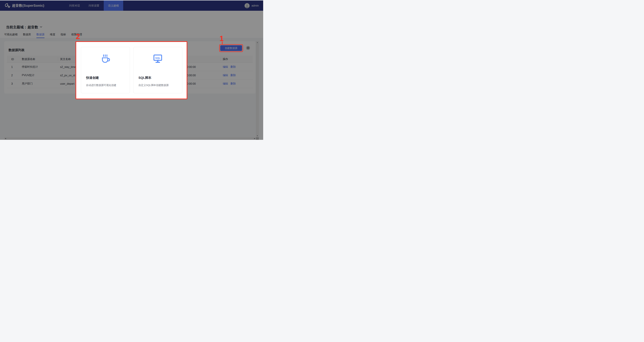 This screenshot has width=644, height=342. I want to click on window-top-strip, so click(132, 0).